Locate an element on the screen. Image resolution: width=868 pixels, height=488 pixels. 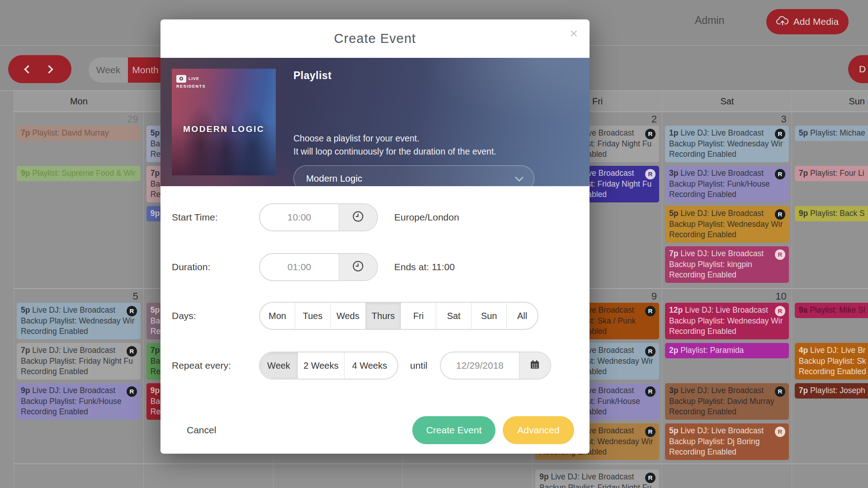
duration-value: 01:00 is located at coordinates (299, 267).